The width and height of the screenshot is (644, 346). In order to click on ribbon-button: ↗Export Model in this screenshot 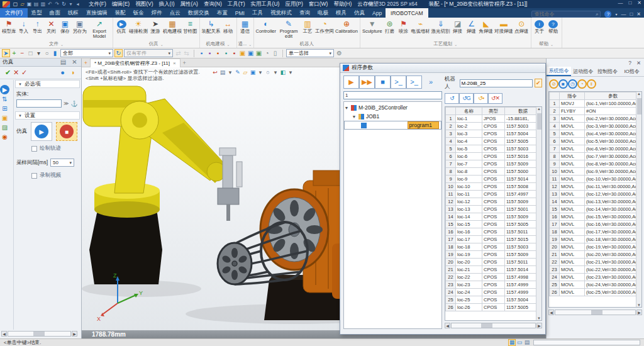, I will do `click(99, 29)`.